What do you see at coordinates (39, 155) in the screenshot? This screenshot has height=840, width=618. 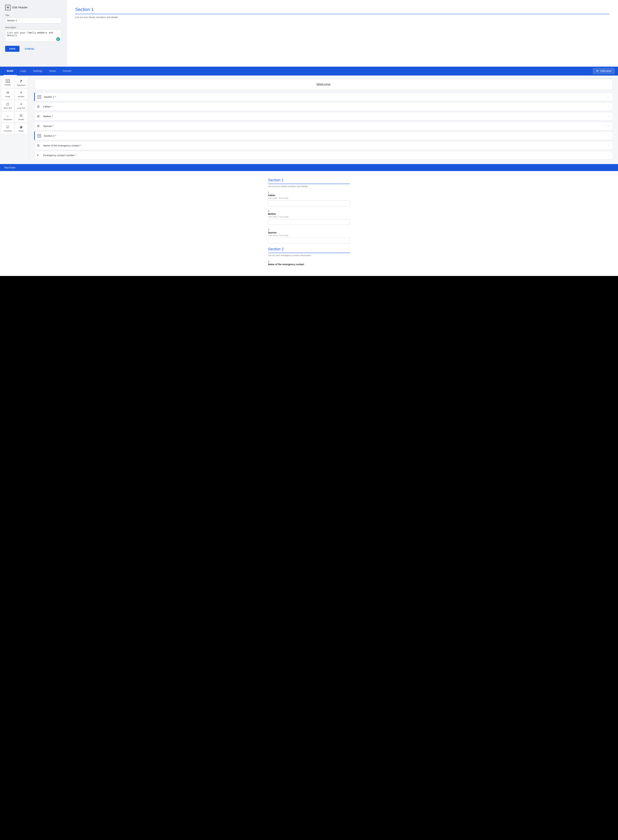 I see `emergency-num-icon: #` at bounding box center [39, 155].